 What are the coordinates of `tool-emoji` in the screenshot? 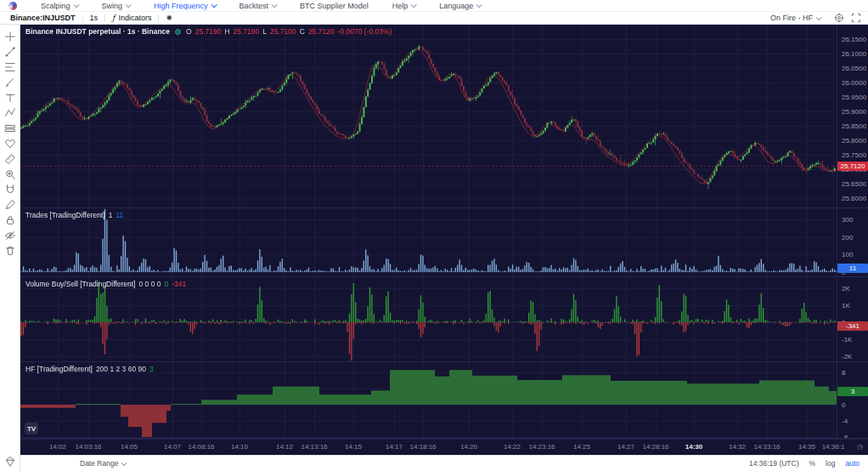 It's located at (10, 143).